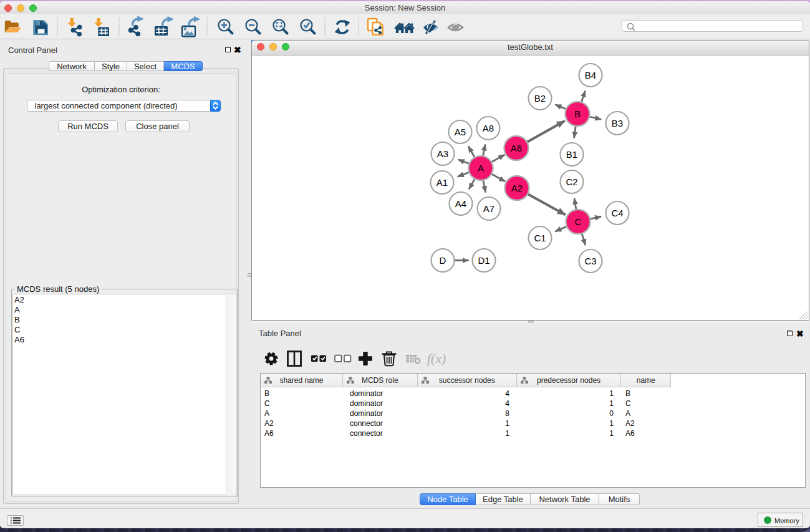  I want to click on svg-text: D, so click(443, 259).